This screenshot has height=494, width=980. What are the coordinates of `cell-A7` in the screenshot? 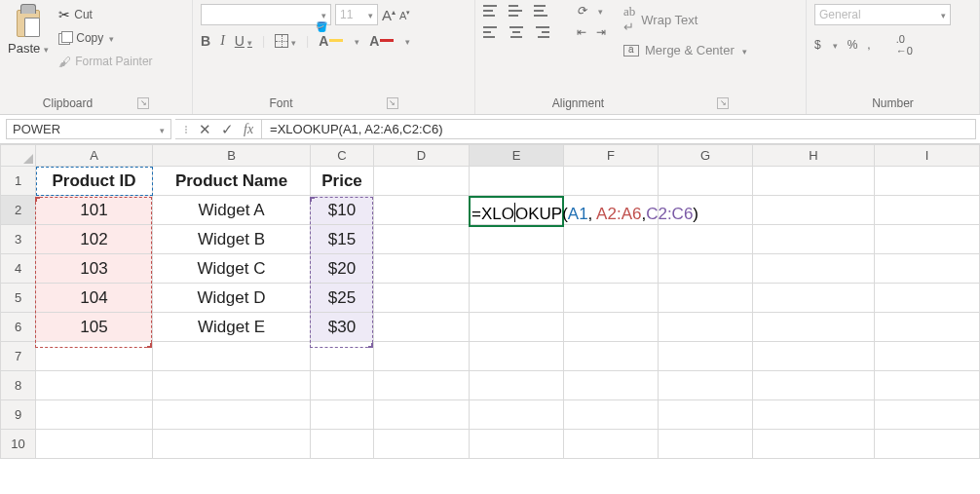 It's located at (94, 357).